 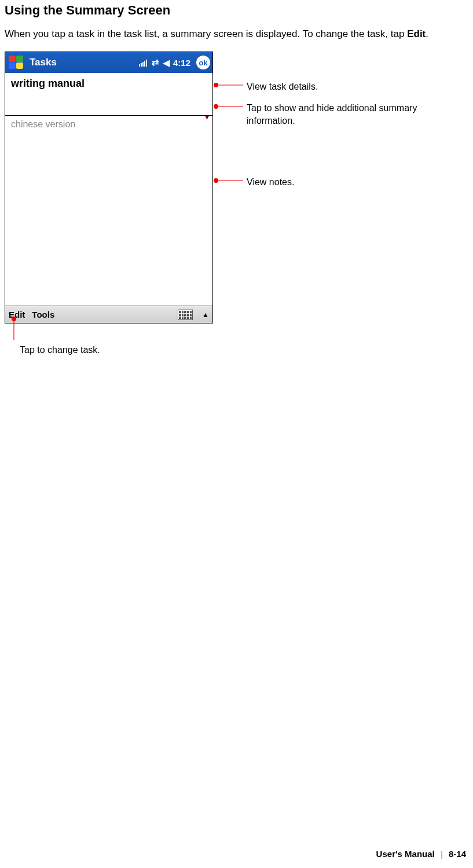 What do you see at coordinates (206, 315) in the screenshot?
I see `up-arrow-icon: ▲` at bounding box center [206, 315].